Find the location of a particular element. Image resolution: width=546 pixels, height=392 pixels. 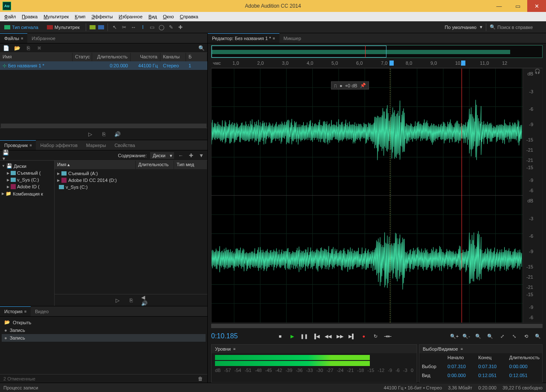

zoom-in-v-icon: ⤢ is located at coordinates (502, 336).